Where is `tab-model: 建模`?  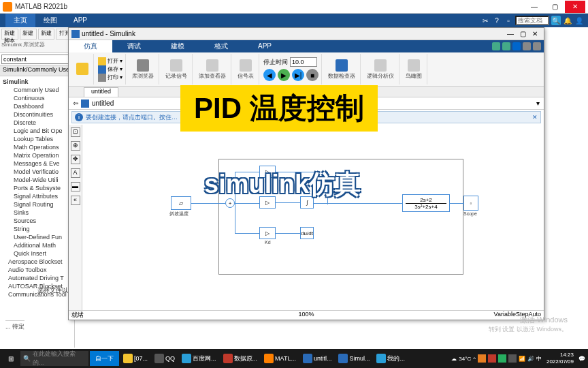 tab-model: 建模 is located at coordinates (178, 46).